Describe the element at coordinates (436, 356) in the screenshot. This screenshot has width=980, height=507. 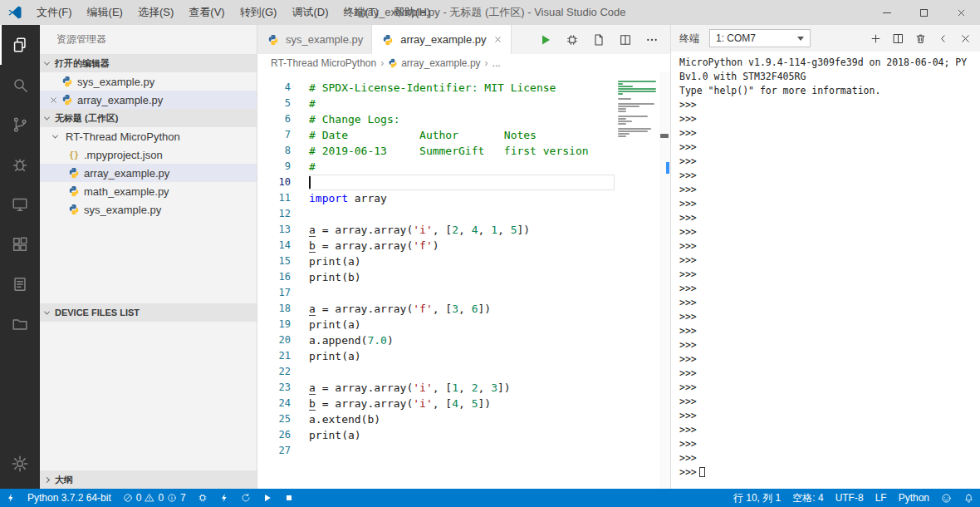
I see `code-line: 21print(a)` at that location.